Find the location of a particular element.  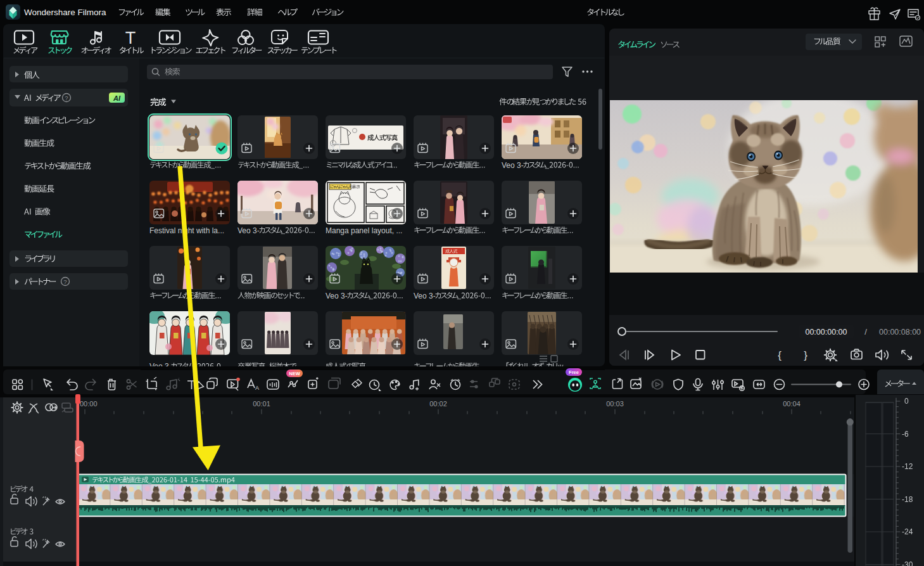

svg-text: -18 is located at coordinates (908, 499).